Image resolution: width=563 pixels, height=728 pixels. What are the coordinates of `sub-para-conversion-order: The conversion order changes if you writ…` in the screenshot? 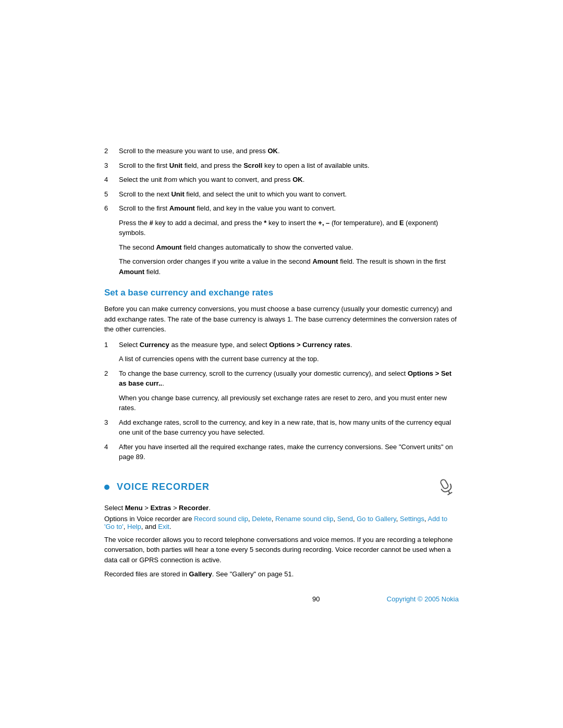 It's located at (289, 267).